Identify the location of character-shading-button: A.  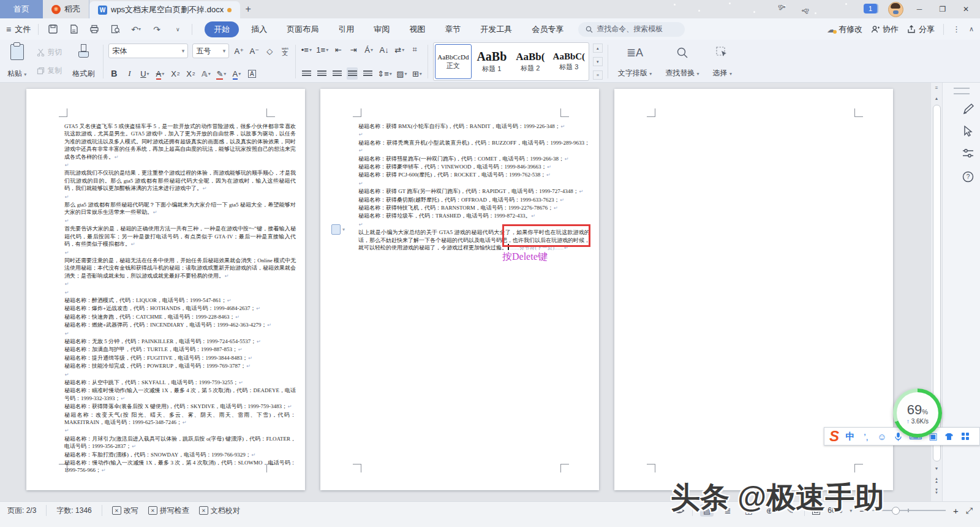
(252, 74).